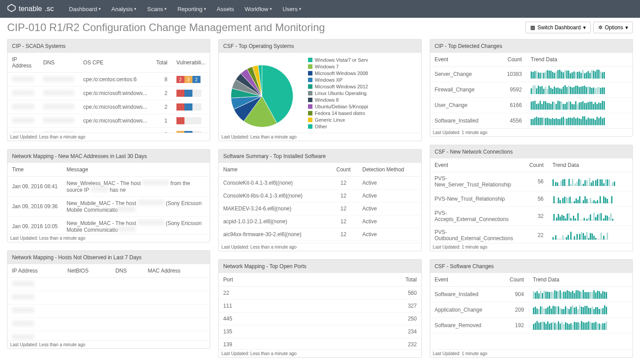 The image size is (640, 364). I want to click on ports-table: PortTotal22560111327445250135234139232, so click(320, 311).